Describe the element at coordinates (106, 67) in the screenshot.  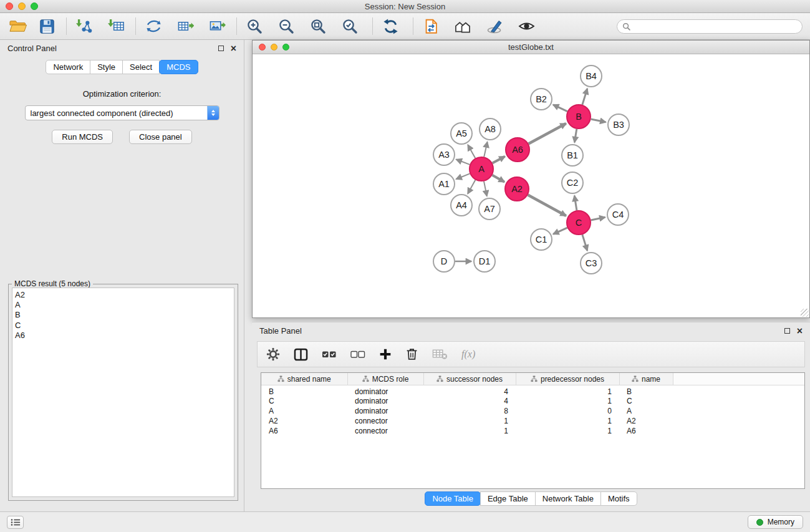
I see `tab-style: Style` at that location.